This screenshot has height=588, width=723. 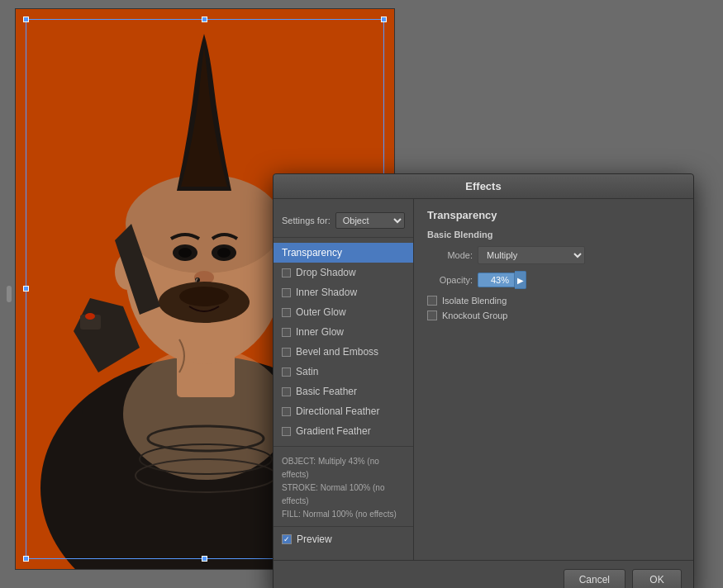 What do you see at coordinates (474, 301) in the screenshot?
I see `isolate-blending-label: Isolate Blending` at bounding box center [474, 301].